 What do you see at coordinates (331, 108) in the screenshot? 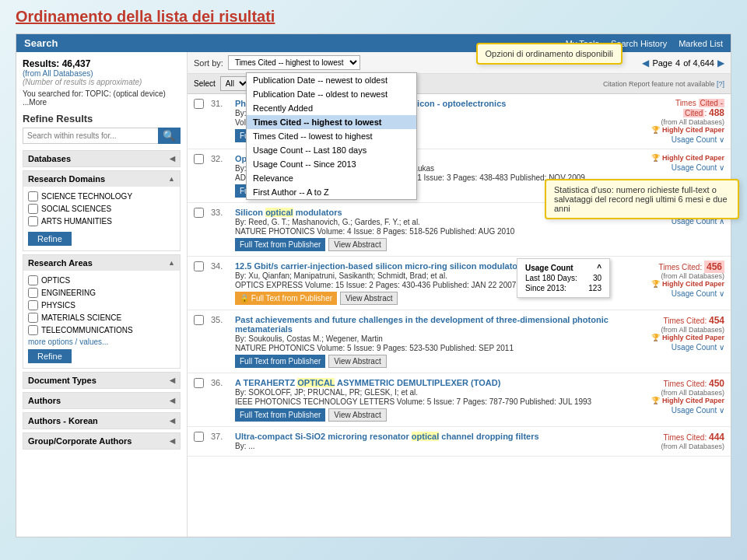
I see `dropdown-item-recently: Recently Added` at bounding box center [331, 108].